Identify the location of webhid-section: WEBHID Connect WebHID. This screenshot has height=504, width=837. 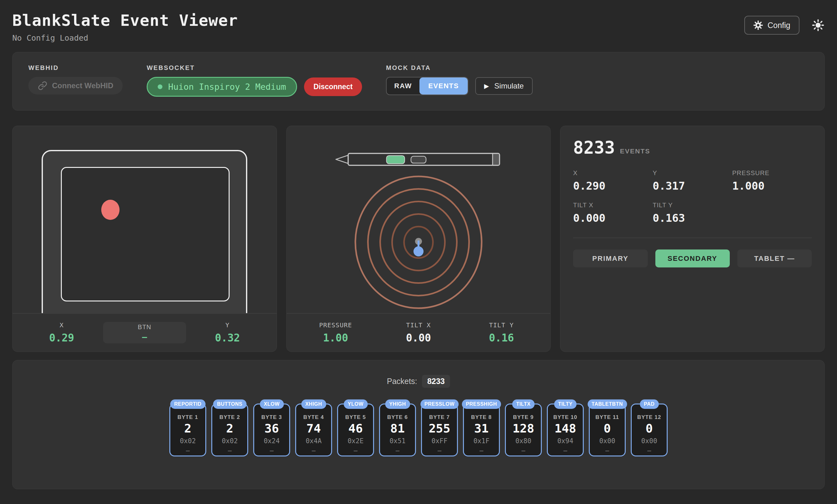
(75, 87).